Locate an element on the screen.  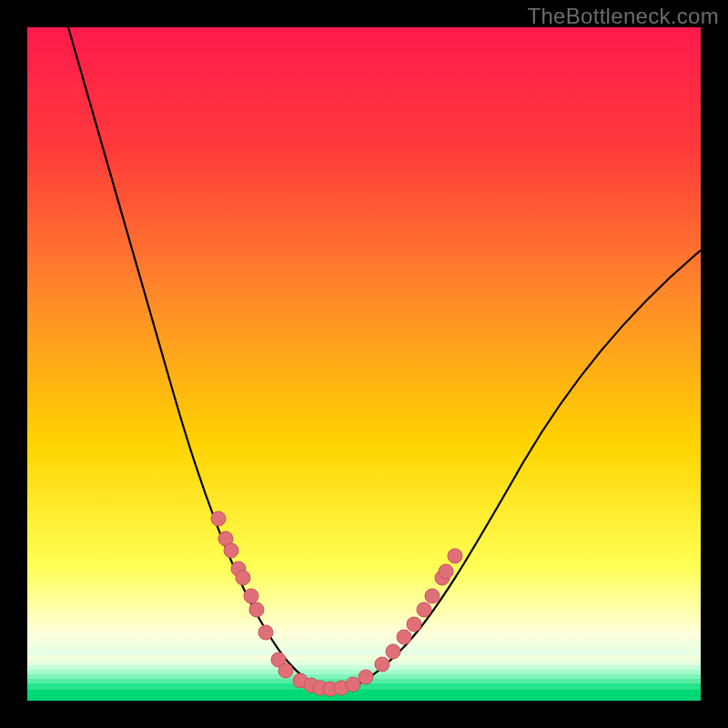
curve-markers is located at coordinates (337, 604).